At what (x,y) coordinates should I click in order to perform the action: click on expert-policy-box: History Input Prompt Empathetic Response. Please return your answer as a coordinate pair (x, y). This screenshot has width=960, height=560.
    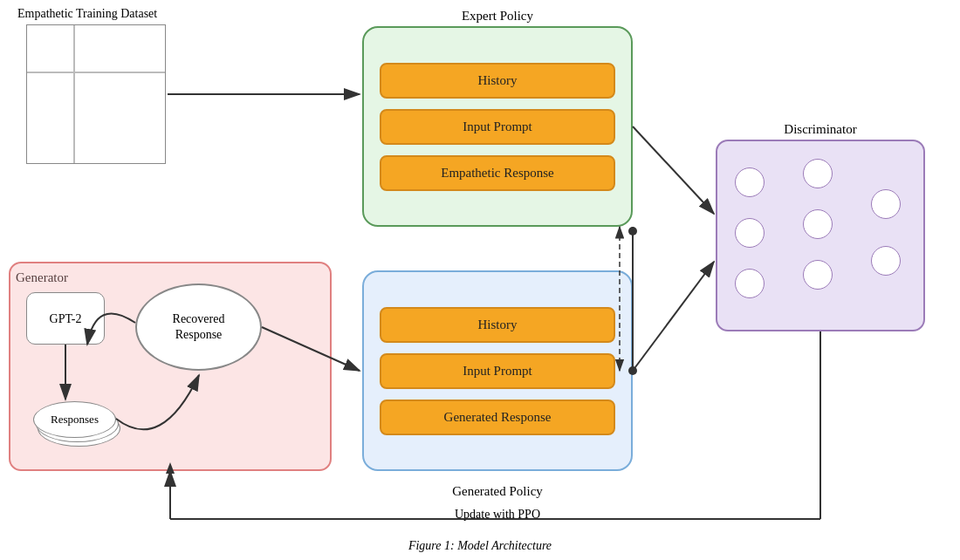
    Looking at the image, I should click on (497, 126).